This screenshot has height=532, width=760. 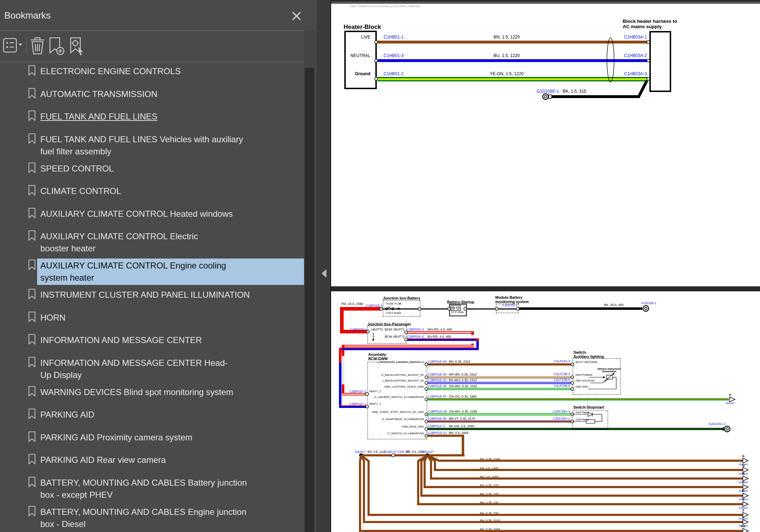 What do you see at coordinates (445, 436) in the screenshot?
I see `wire-bn` at bounding box center [445, 436].